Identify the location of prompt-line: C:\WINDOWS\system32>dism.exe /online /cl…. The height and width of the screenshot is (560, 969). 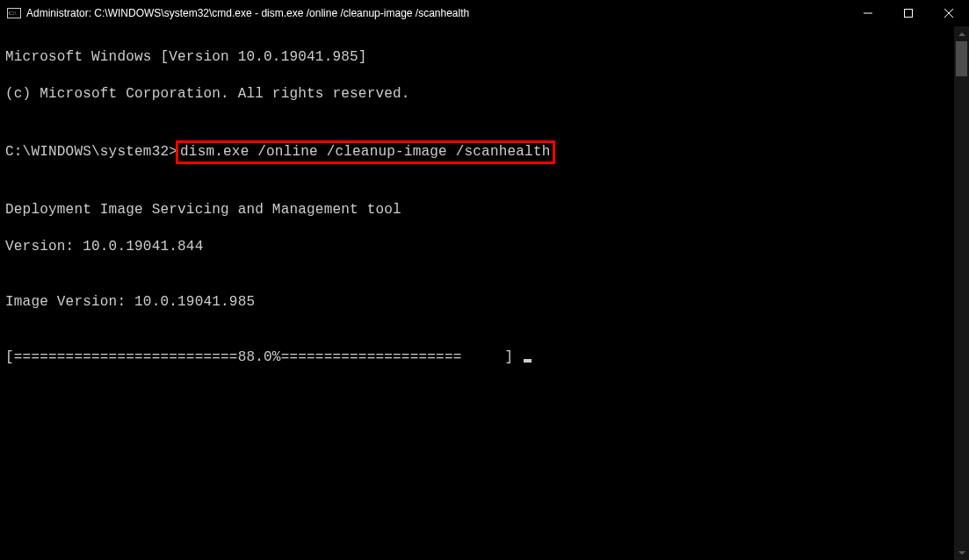
(477, 153).